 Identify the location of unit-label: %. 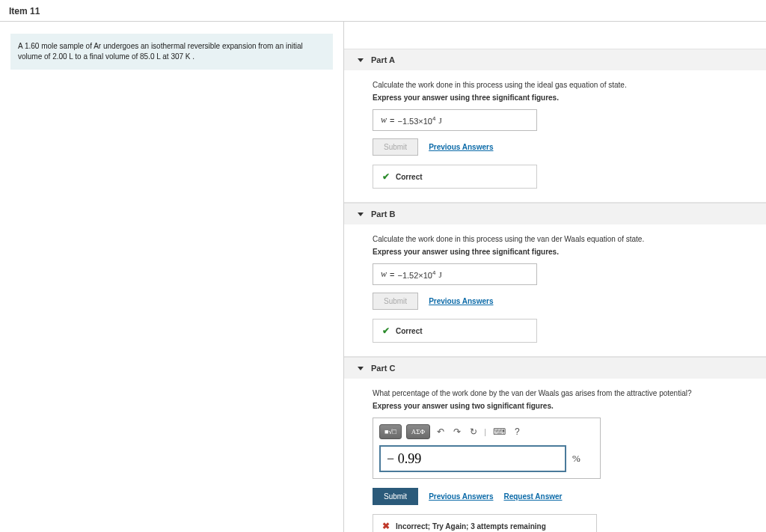
(576, 459).